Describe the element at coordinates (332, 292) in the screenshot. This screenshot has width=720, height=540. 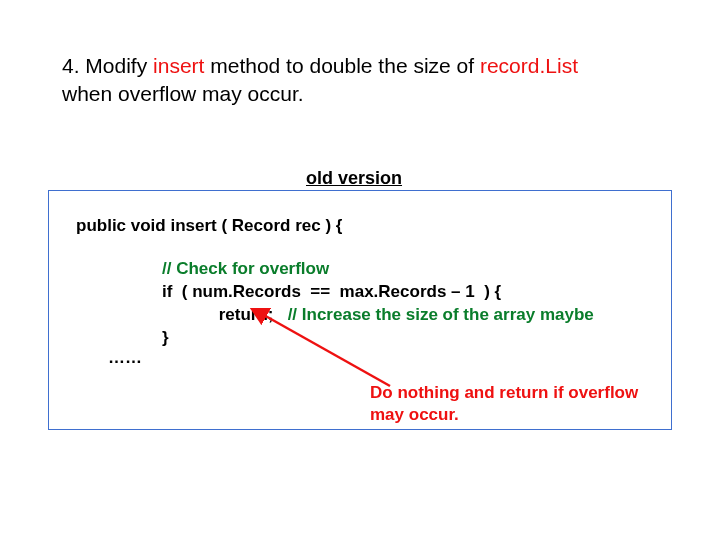
I see `code-if-line: if ( num.Records == max.Records – 1 ) {` at that location.